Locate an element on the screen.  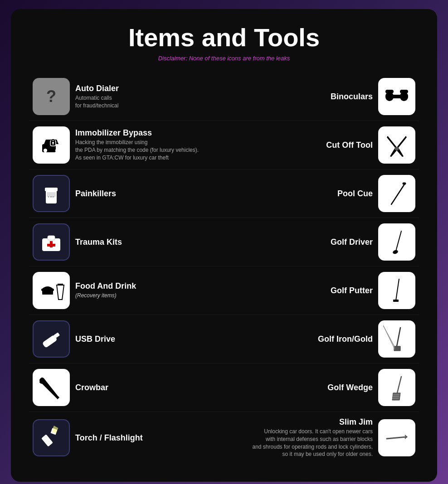
golfputter-text: Golf Putter is located at coordinates (303, 291).